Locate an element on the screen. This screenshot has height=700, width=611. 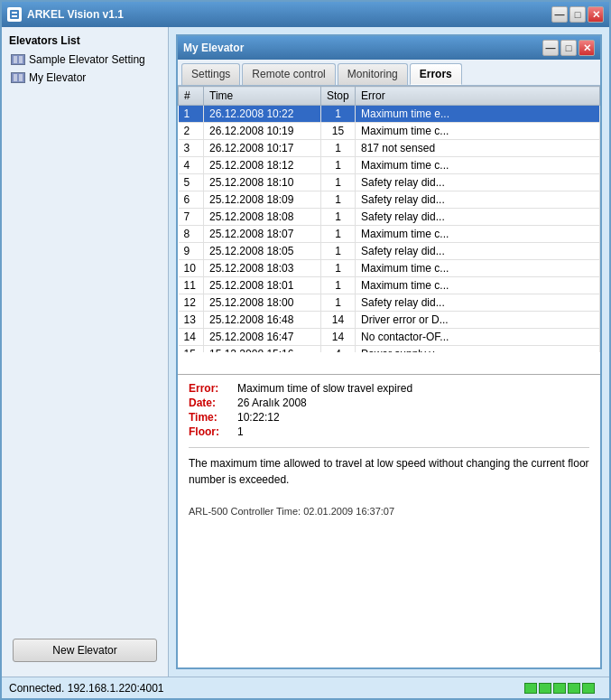
cell-num: 5 is located at coordinates (191, 182).